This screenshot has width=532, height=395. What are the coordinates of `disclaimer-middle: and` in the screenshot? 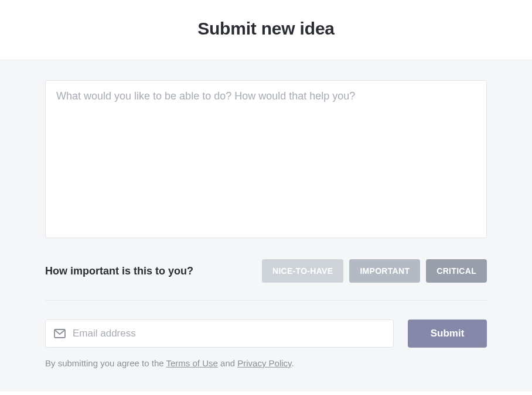 It's located at (227, 363).